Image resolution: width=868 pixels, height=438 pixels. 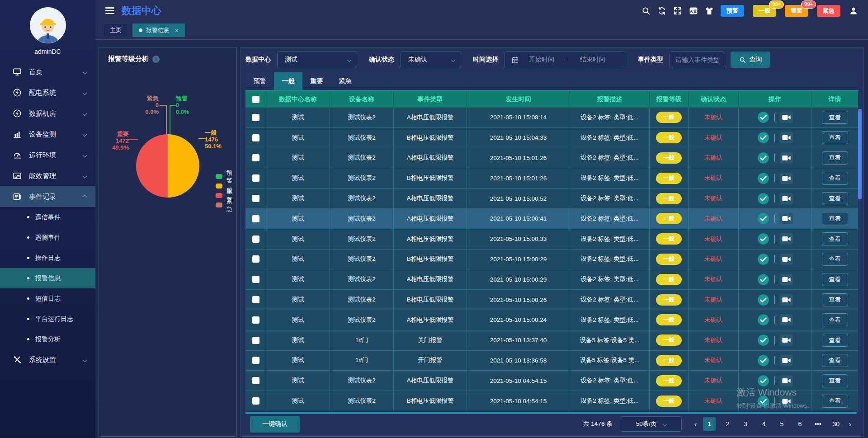 What do you see at coordinates (850, 424) in the screenshot?
I see `next-page-arrow: ›` at bounding box center [850, 424].